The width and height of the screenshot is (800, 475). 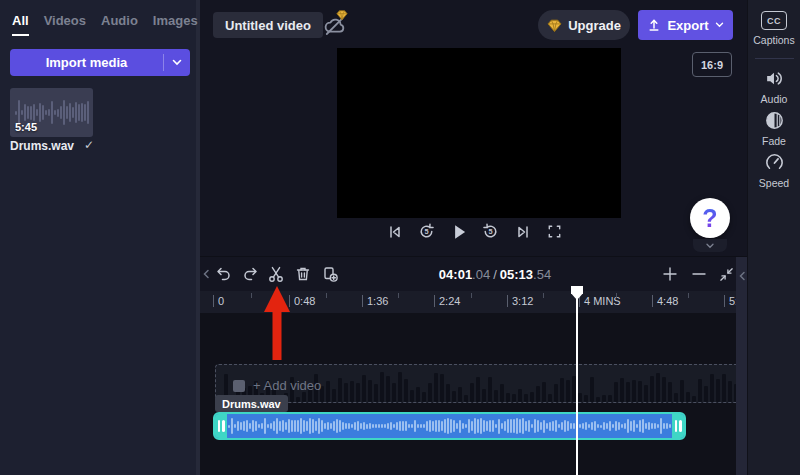 I want to click on zoom-to-fit-button, so click(x=726, y=274).